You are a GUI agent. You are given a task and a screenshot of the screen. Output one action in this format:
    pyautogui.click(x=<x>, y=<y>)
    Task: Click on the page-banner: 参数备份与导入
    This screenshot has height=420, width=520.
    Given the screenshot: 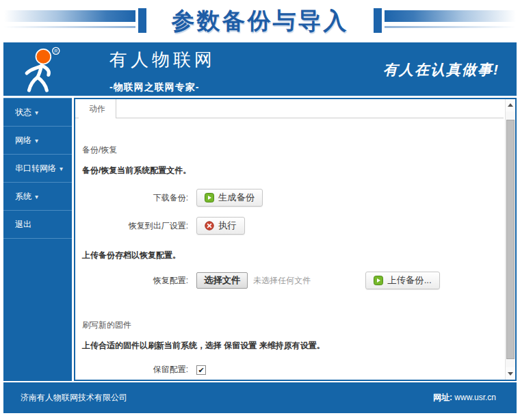 What is the action you would take?
    pyautogui.click(x=260, y=21)
    